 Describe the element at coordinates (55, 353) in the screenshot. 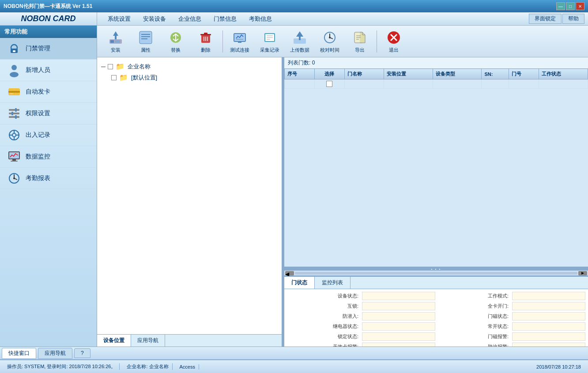

I see `tab-app-navigation: 应用导航` at that location.